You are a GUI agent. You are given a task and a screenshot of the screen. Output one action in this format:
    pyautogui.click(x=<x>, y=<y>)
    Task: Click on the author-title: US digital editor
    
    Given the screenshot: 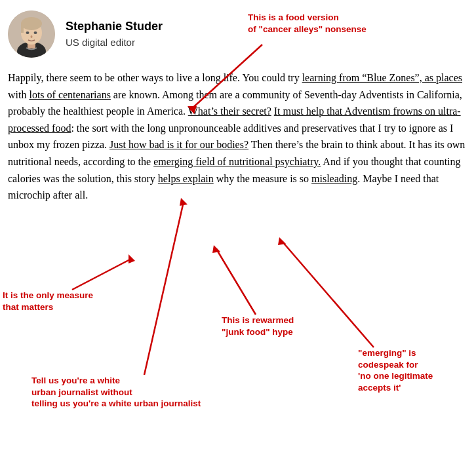 What is the action you would take?
    pyautogui.click(x=114, y=43)
    